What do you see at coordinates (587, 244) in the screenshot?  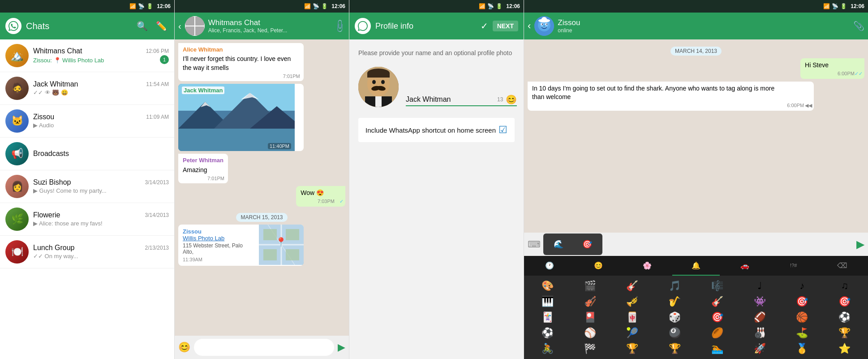 I see `sticker-target: 🎯` at bounding box center [587, 244].